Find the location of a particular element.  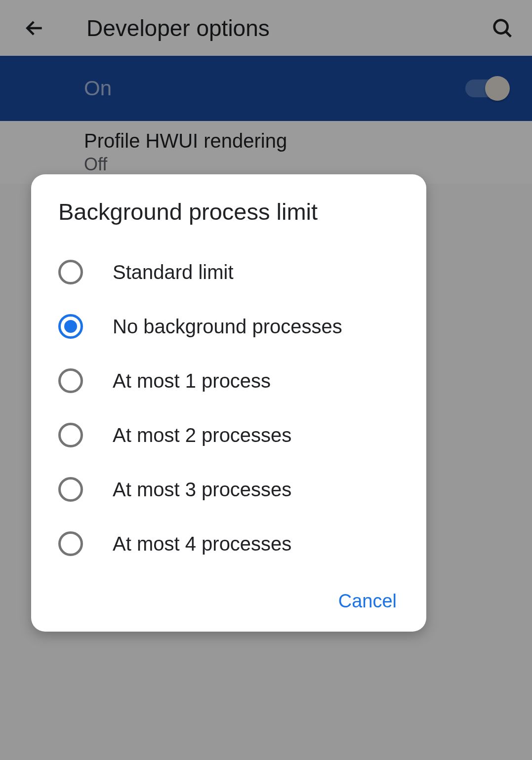

radio-option-at-most-1: At most 1 process is located at coordinates (229, 381).